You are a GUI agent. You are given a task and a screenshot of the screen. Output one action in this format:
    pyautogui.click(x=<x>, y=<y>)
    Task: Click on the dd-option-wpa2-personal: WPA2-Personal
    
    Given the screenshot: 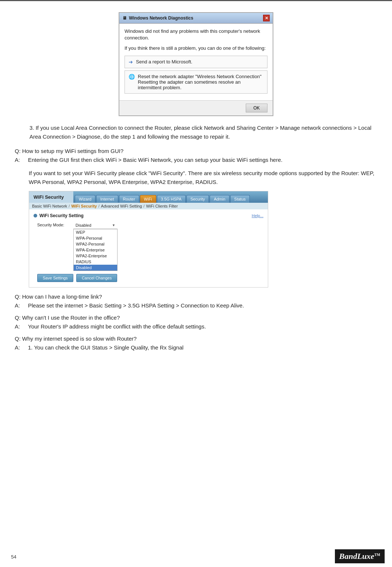 What is the action you would take?
    pyautogui.click(x=95, y=244)
    